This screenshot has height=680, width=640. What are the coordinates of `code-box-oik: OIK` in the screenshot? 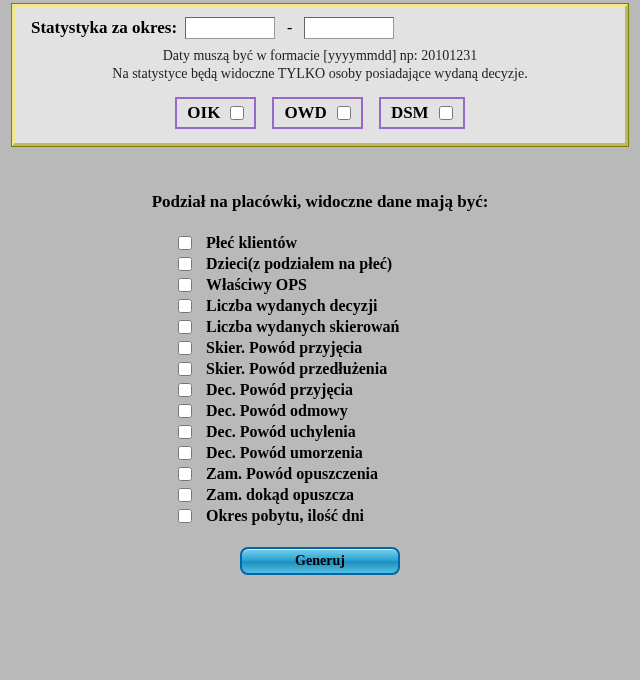 It's located at (216, 113).